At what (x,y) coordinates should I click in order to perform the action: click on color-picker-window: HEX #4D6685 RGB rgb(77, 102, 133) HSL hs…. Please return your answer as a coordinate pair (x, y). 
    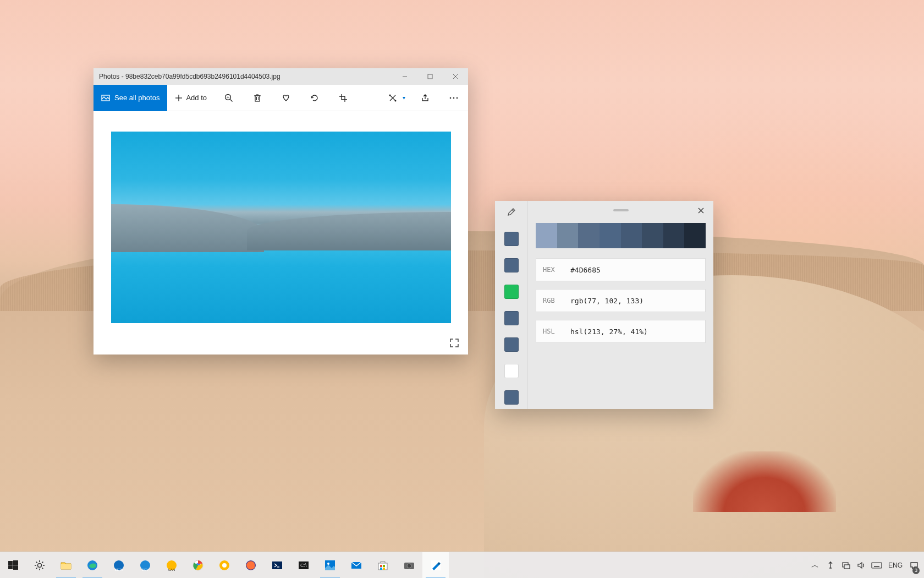
    Looking at the image, I should click on (604, 305).